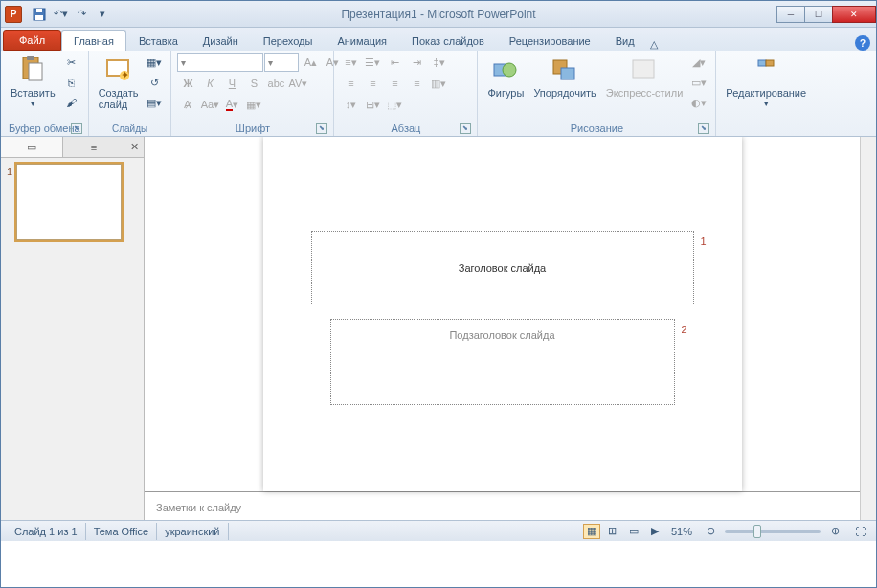 Image resolution: width=877 pixels, height=588 pixels. I want to click on shape-outline-button: ▭▾, so click(699, 82).